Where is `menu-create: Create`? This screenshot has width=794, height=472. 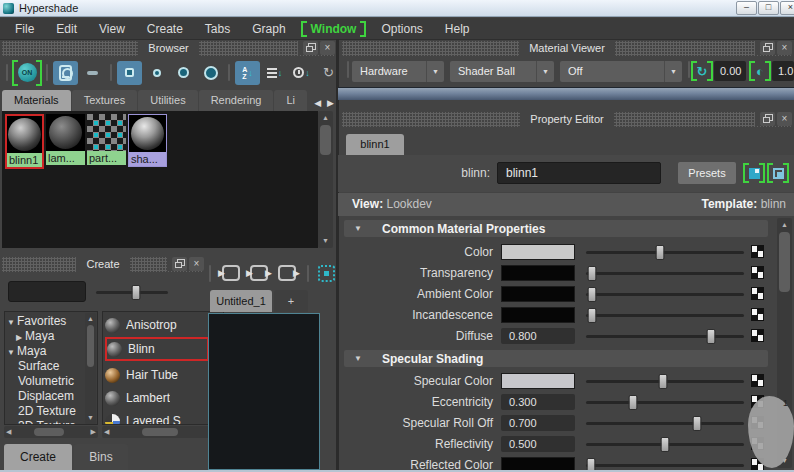 menu-create: Create is located at coordinates (165, 29).